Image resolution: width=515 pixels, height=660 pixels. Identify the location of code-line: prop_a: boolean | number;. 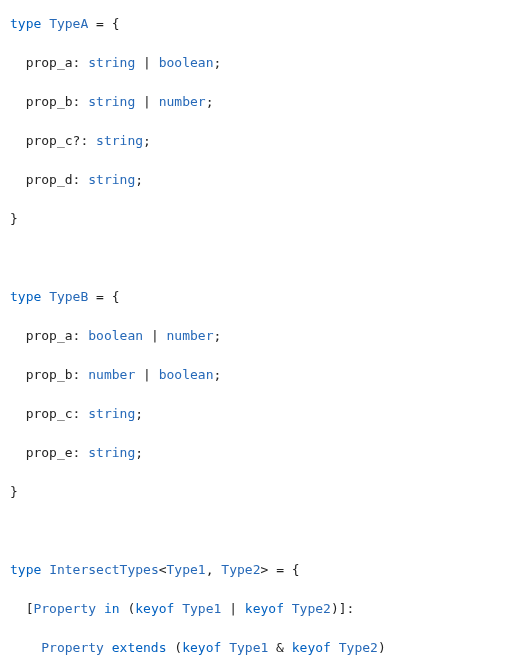
(258, 336).